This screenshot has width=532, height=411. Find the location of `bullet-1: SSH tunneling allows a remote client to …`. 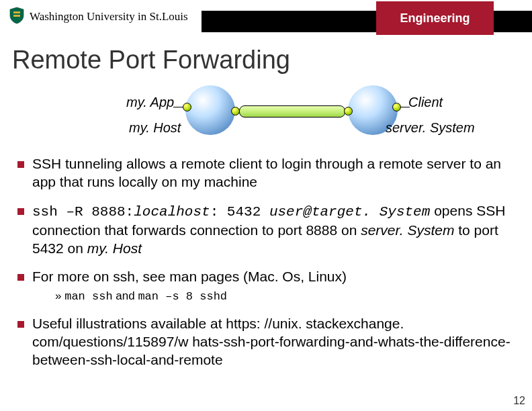

bullet-1: SSH tunneling allows a remote client to … is located at coordinates (264, 173).